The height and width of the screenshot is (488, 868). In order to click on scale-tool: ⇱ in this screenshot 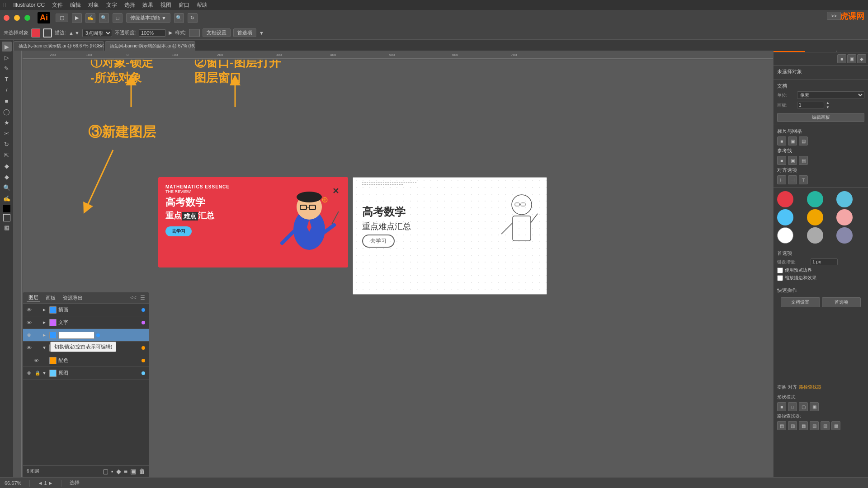, I will do `click(7, 155)`.